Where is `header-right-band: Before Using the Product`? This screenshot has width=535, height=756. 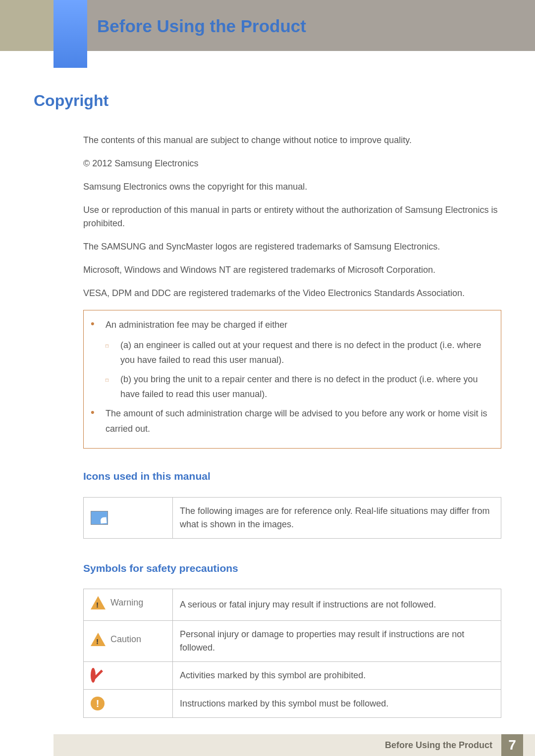 header-right-band: Before Using the Product is located at coordinates (294, 26).